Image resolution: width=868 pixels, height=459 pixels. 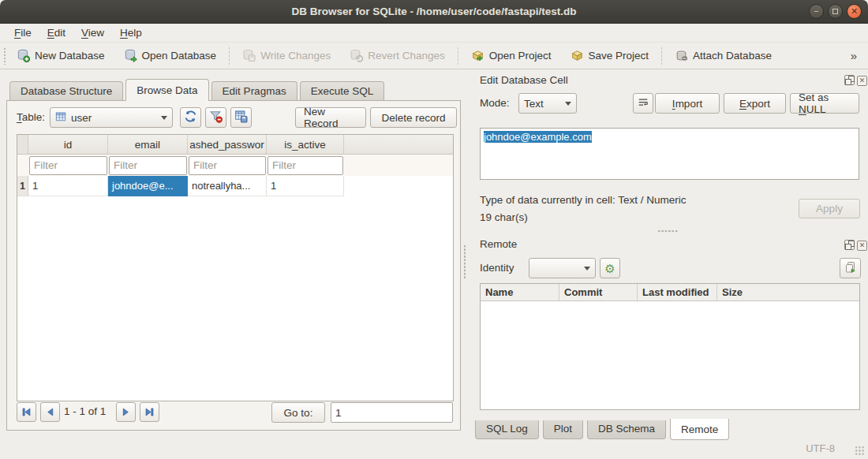 What do you see at coordinates (413, 118) in the screenshot?
I see `delete-record-button: Delete record` at bounding box center [413, 118].